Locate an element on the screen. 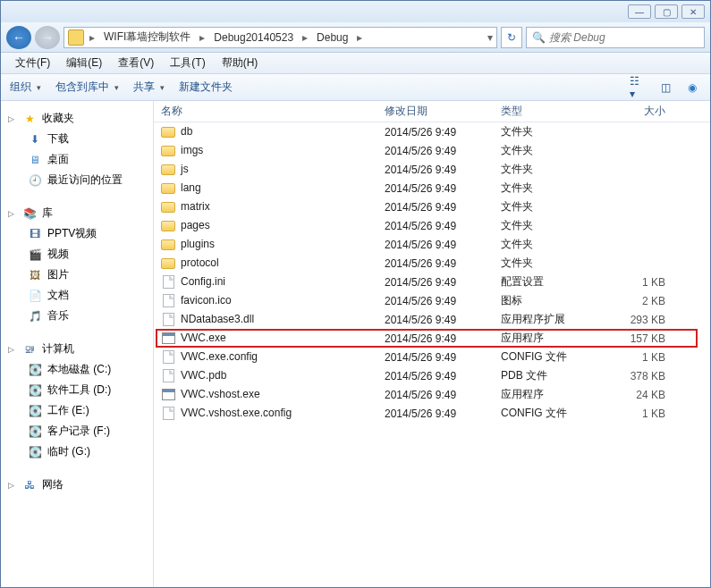  file-size: 2 KB is located at coordinates (637, 301).